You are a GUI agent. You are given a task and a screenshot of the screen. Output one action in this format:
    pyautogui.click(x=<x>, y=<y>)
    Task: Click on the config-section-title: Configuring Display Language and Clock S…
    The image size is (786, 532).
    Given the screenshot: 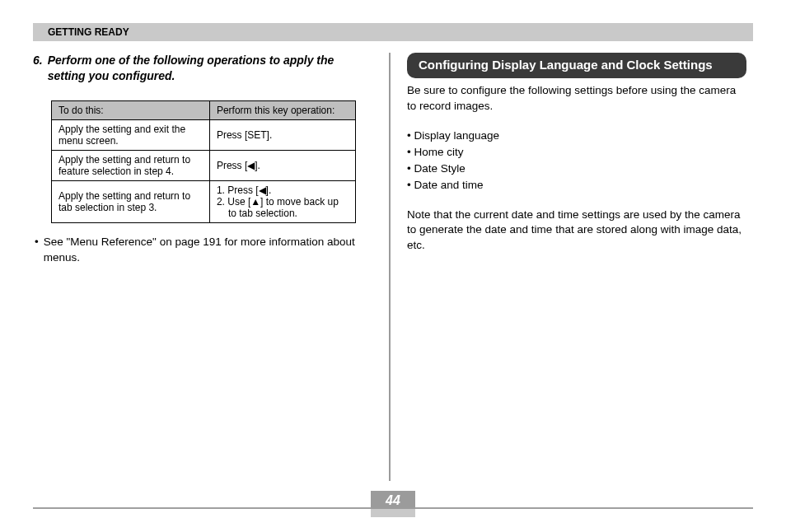 What is the action you would take?
    pyautogui.click(x=577, y=66)
    